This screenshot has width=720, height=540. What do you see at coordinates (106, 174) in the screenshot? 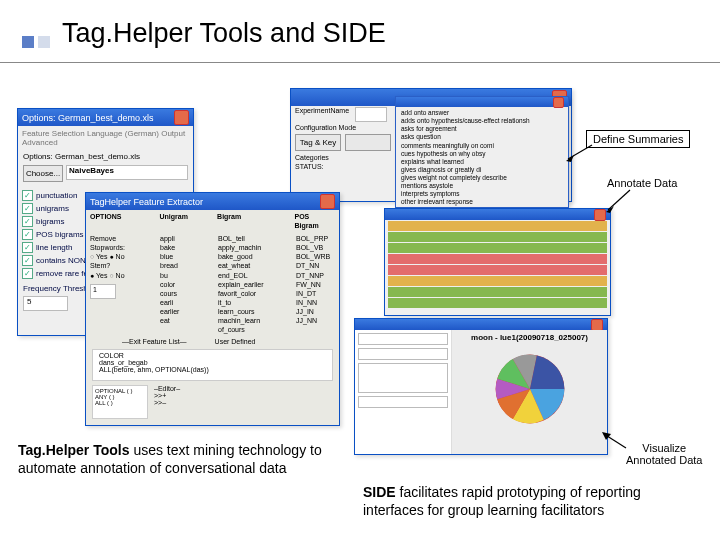
I see `classifier-row: Choose... NaiveBayes` at bounding box center [106, 174].